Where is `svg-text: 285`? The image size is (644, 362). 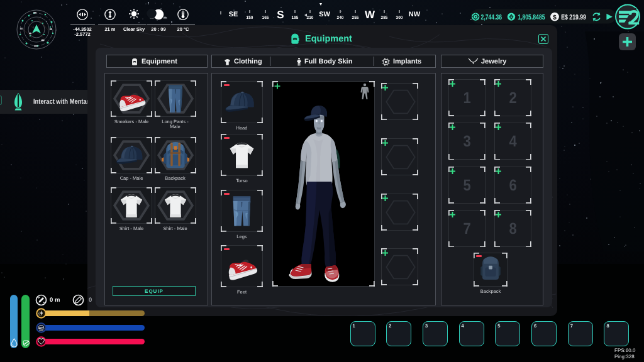 svg-text: 285 is located at coordinates (385, 18).